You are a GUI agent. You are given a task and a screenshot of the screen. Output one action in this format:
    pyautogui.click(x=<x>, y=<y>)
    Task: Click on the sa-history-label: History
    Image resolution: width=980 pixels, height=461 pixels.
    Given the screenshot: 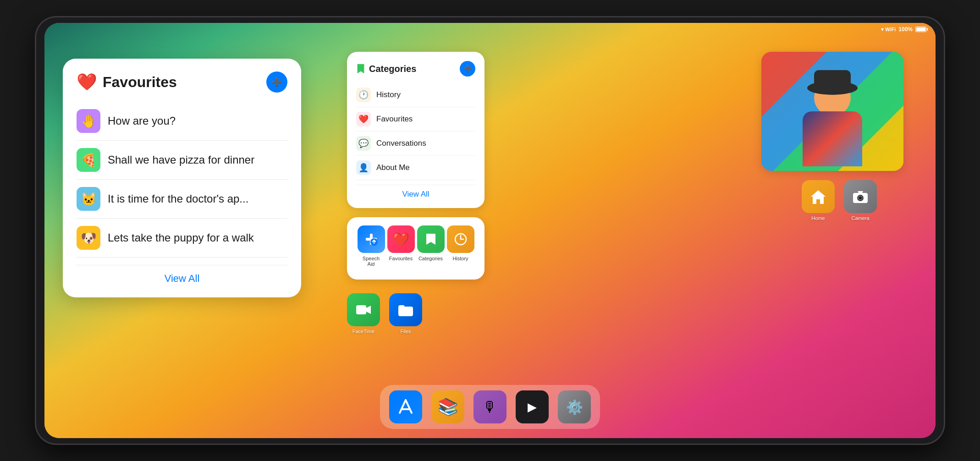 What is the action you would take?
    pyautogui.click(x=460, y=258)
    